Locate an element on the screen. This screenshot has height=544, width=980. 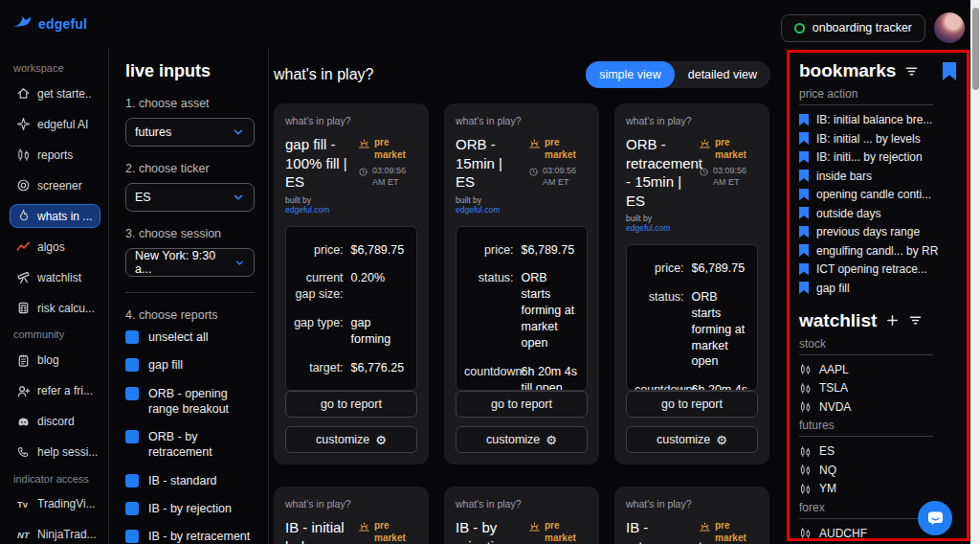
bookmark-label: ICT opening retrace... is located at coordinates (872, 269).